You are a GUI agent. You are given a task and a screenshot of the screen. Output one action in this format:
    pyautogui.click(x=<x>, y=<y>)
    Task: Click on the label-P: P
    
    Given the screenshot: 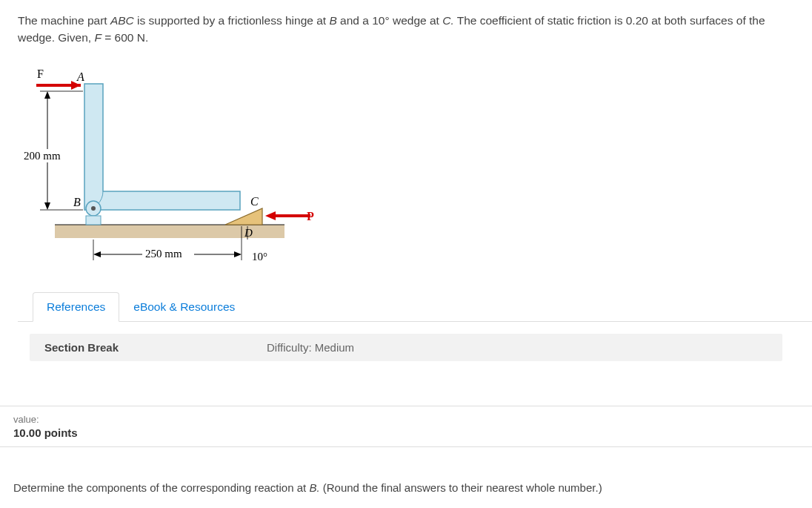 What is the action you would take?
    pyautogui.click(x=310, y=217)
    